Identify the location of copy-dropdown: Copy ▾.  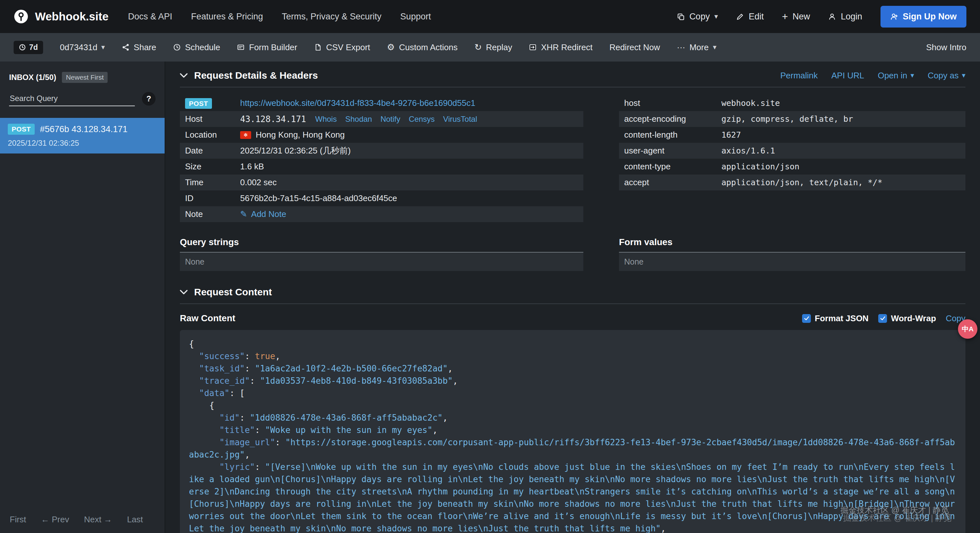
(697, 17).